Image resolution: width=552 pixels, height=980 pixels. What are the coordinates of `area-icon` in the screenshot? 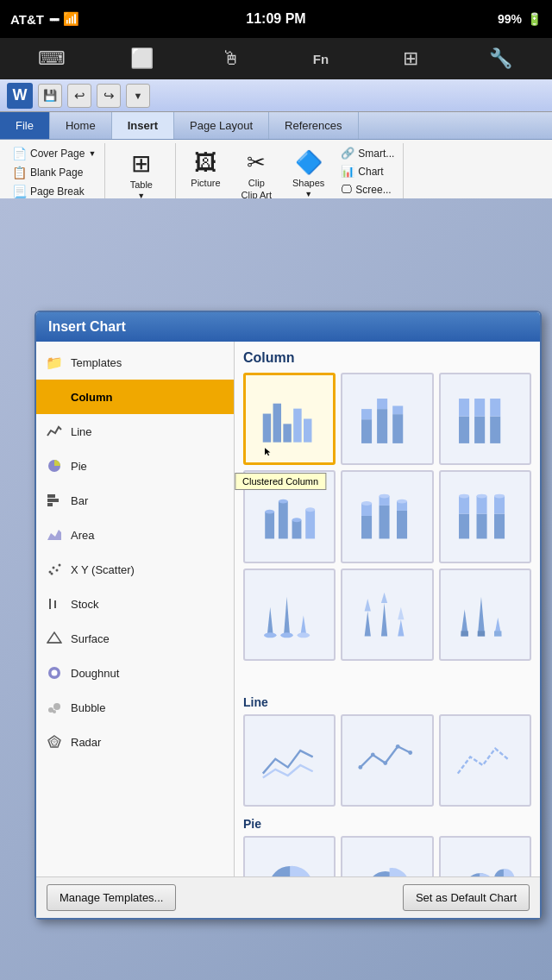 It's located at (54, 535).